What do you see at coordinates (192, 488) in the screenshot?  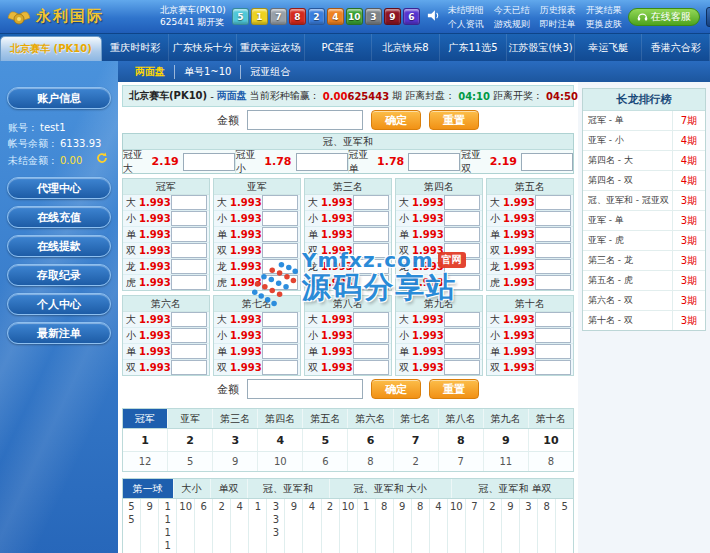 I see `trend-tab: 大小` at bounding box center [192, 488].